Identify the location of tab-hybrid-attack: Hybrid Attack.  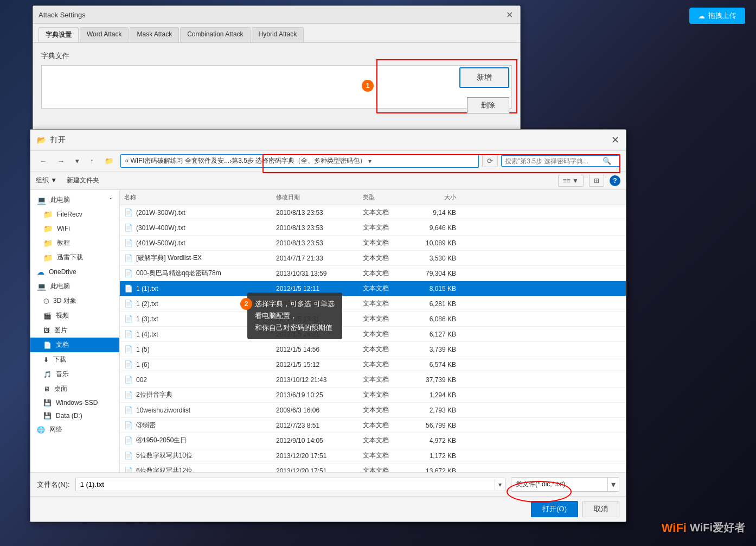
(278, 35).